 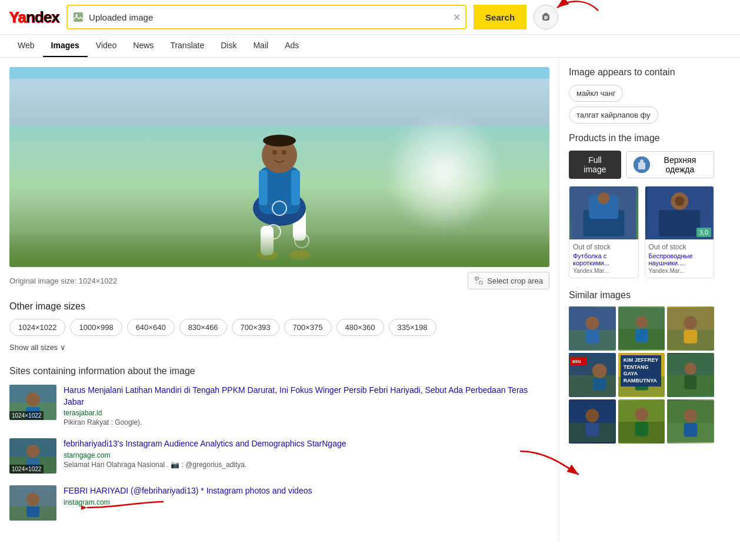 What do you see at coordinates (456, 18) in the screenshot?
I see `clear-search-button: ✕` at bounding box center [456, 18].